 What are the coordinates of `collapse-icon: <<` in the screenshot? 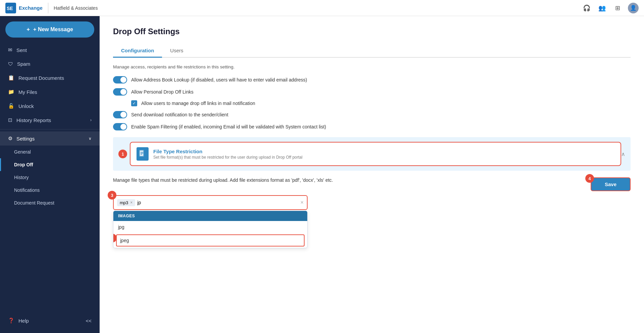 It's located at (89, 321).